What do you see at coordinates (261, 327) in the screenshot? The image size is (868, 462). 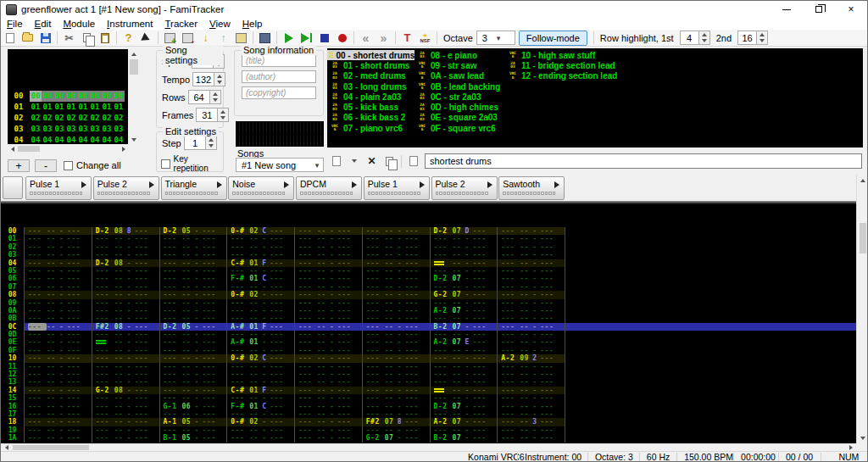 I see `pattern-cell: A-#01F---` at bounding box center [261, 327].